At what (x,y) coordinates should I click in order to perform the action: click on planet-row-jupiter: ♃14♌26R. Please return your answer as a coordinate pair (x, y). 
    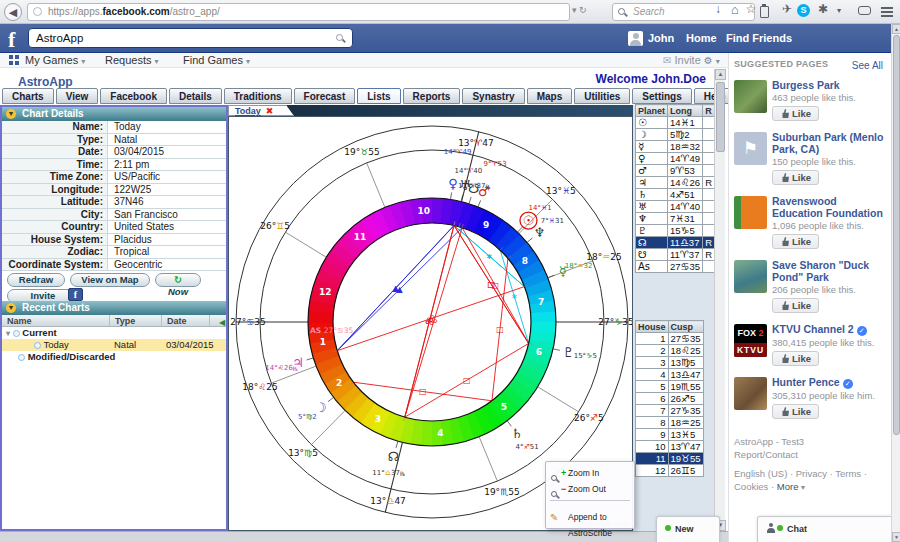
    Looking at the image, I should click on (676, 183).